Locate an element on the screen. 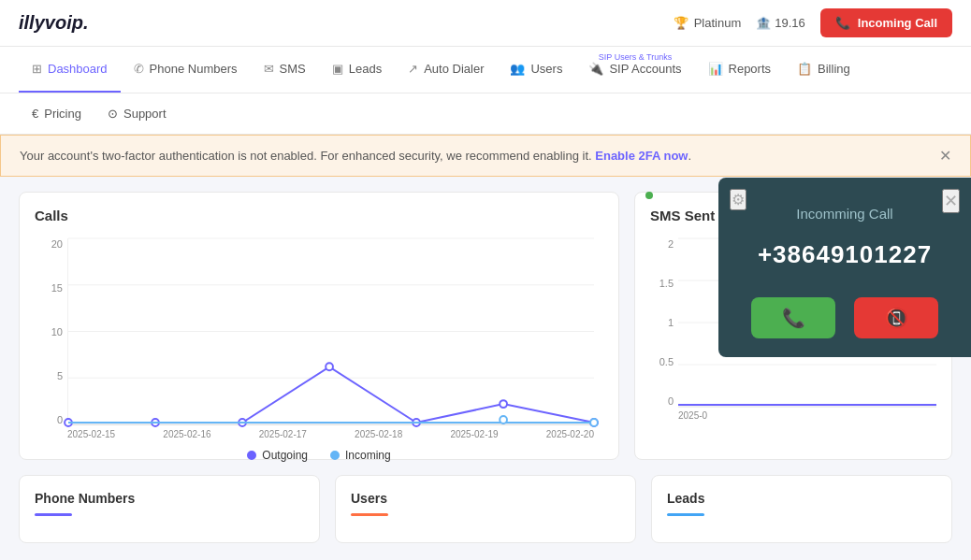 The image size is (971, 560). users-card-title: Users is located at coordinates (486, 498).